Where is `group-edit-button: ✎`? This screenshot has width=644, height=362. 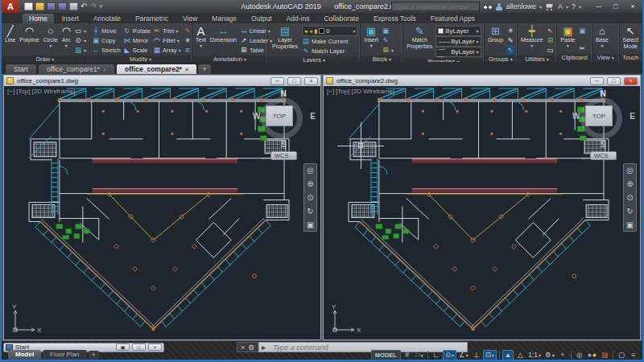
group-edit-button: ✎ is located at coordinates (510, 40).